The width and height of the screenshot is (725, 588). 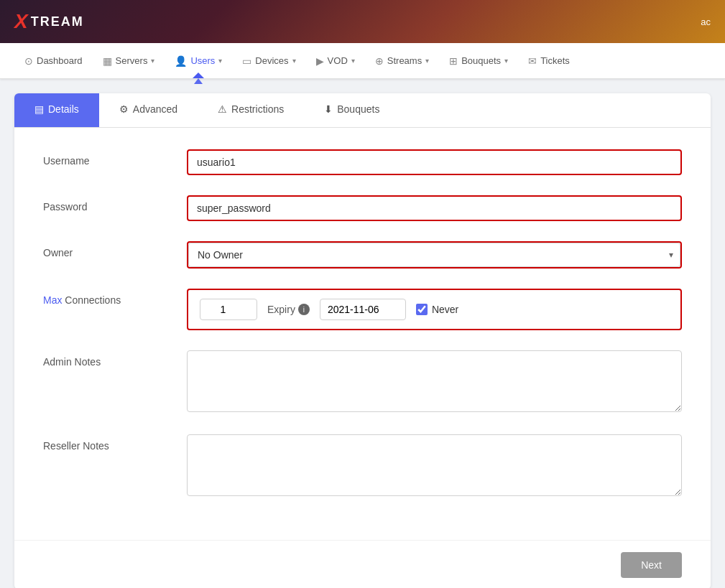 What do you see at coordinates (358, 109) in the screenshot?
I see `tab-bouquets-label: Bouquets` at bounding box center [358, 109].